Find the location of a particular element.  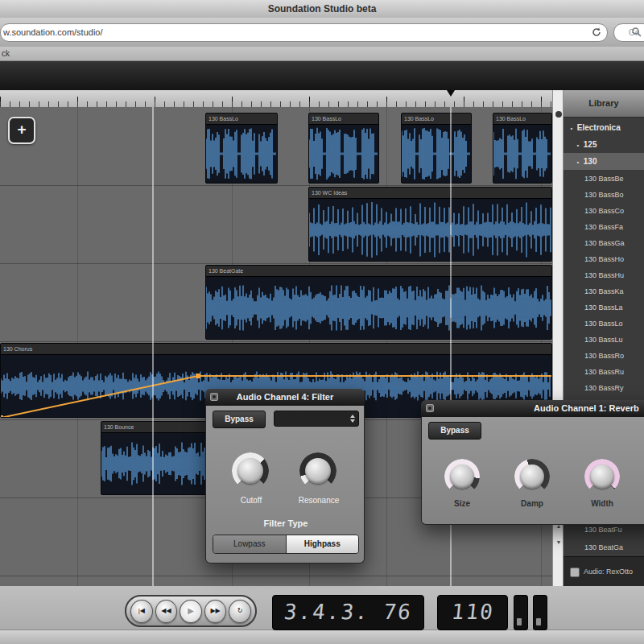

reverb-window-titlebar: Audio Channel 1: Reverb is located at coordinates (533, 409).